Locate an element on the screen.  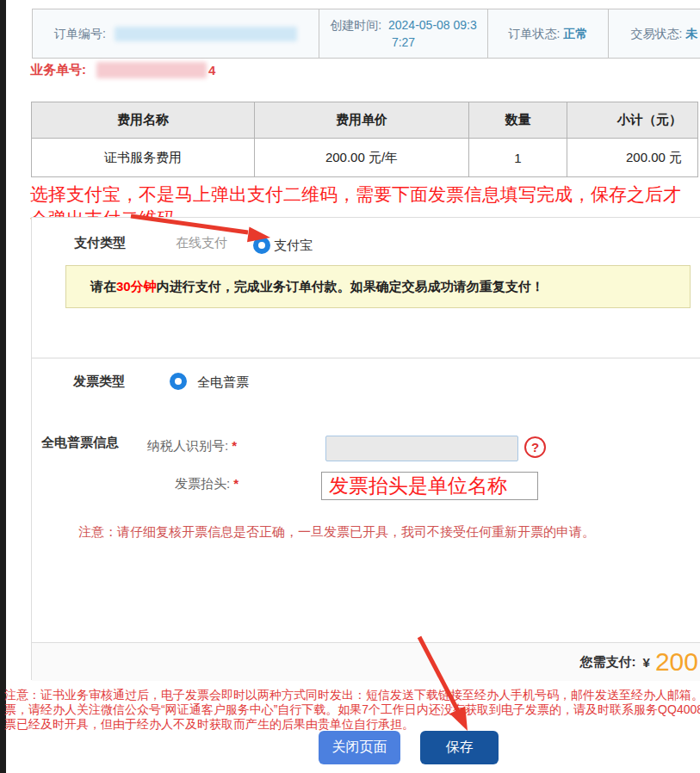
alipay-radio-selected is located at coordinates (262, 245).